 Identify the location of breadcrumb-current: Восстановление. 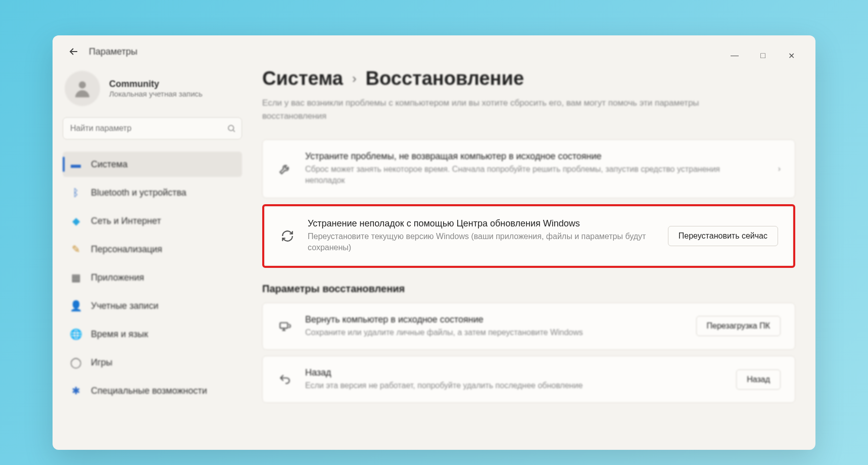
(445, 79).